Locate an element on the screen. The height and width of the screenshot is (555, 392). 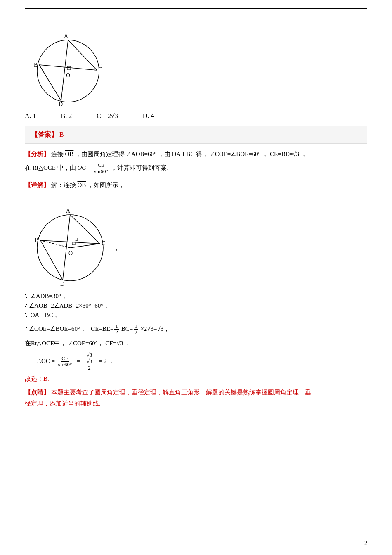
analysis-text3: ，由 is located at coordinates (164, 154).